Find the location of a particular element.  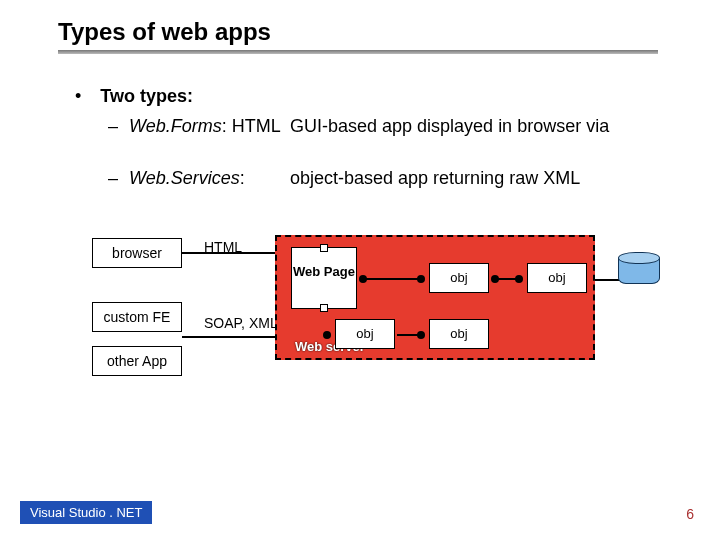

obj-box-bottom-left: obj is located at coordinates (365, 334).